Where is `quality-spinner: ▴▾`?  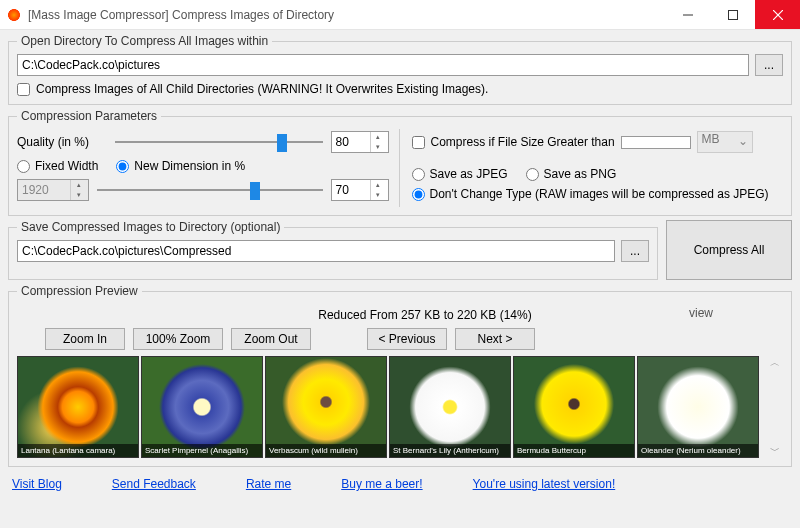 quality-spinner: ▴▾ is located at coordinates (360, 142).